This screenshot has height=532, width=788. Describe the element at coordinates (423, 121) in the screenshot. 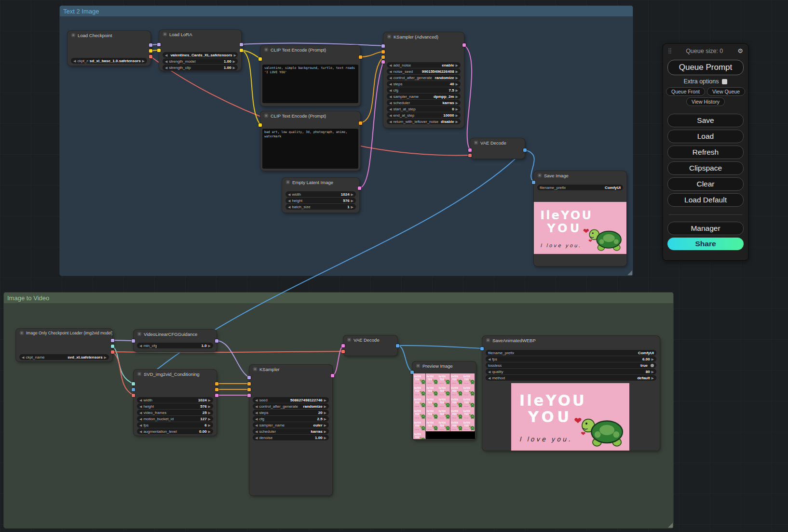

I see `widget-return_with_leftover_noise: ◀return_with_leftover_noisedisable▶` at that location.